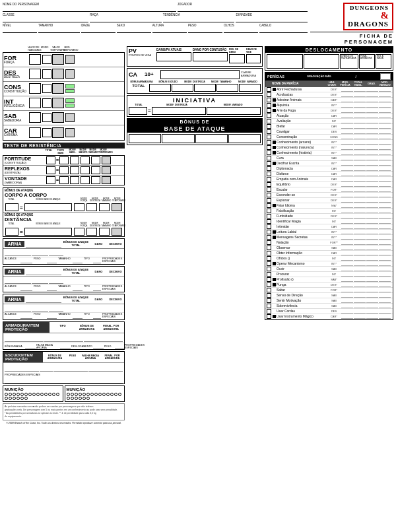 The width and height of the screenshot is (396, 532). What do you see at coordinates (64, 180) in the screenshot?
I see `save-vol-base` at bounding box center [64, 180].